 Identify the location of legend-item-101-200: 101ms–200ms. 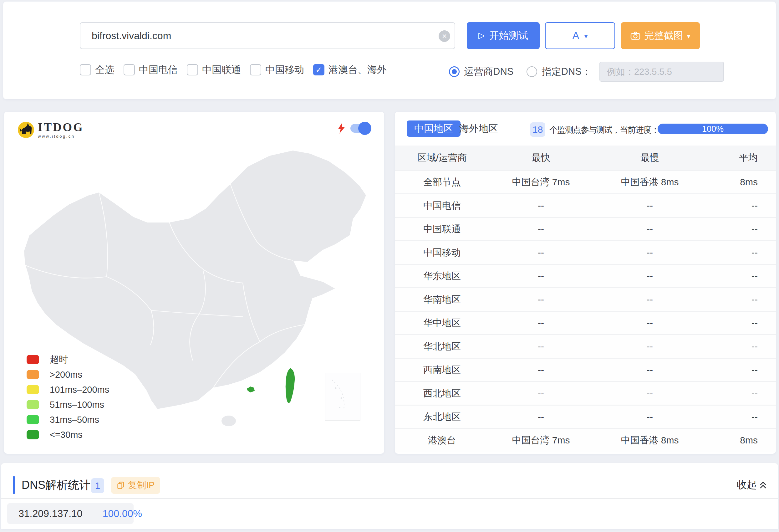
(68, 390).